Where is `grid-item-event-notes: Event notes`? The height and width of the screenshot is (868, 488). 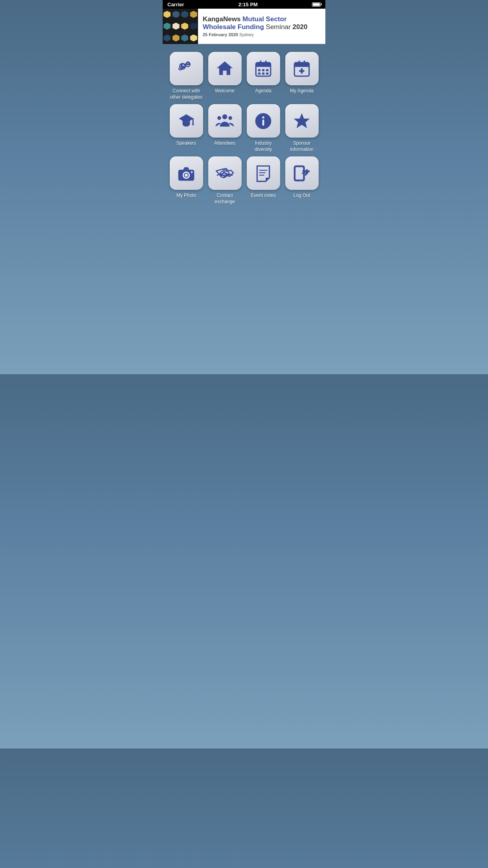 grid-item-event-notes: Event notes is located at coordinates (263, 181).